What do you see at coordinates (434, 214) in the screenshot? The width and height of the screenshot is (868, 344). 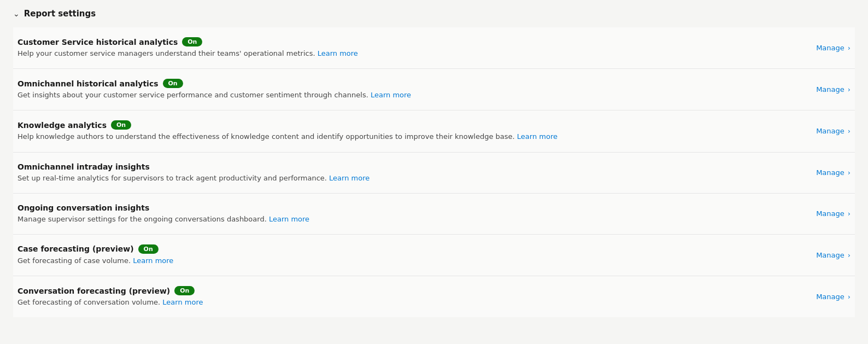 I see `setting-row-ongoing-conversation: Ongoing conversation insightsManage supe…` at bounding box center [434, 214].